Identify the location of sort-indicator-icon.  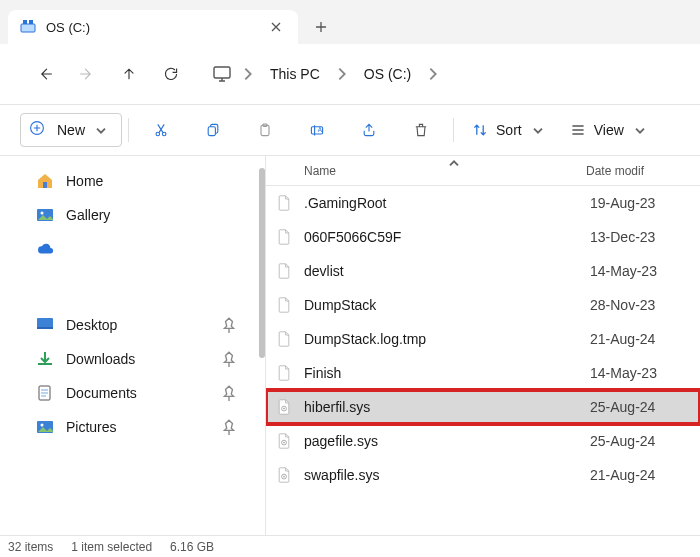
(454, 164).